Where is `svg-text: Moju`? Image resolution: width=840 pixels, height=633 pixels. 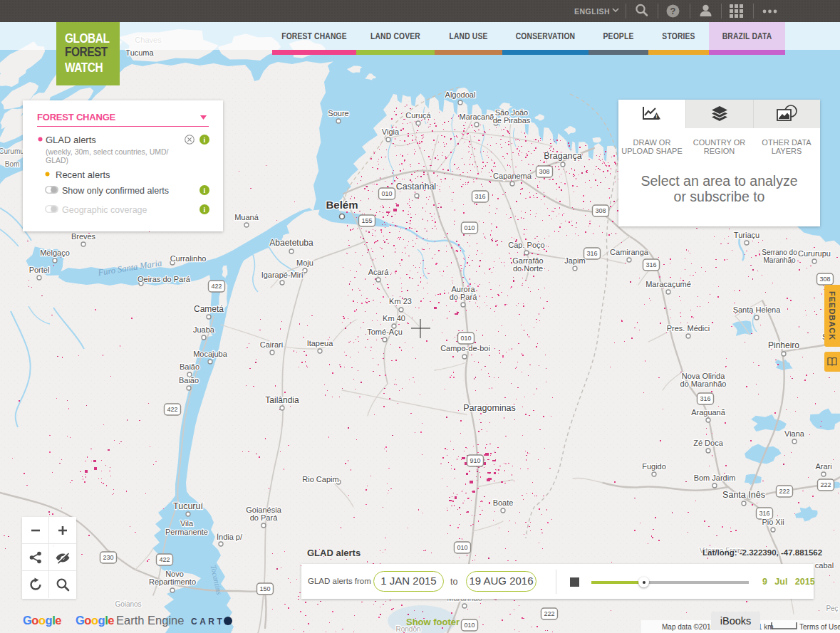
svg-text: Moju is located at coordinates (305, 263).